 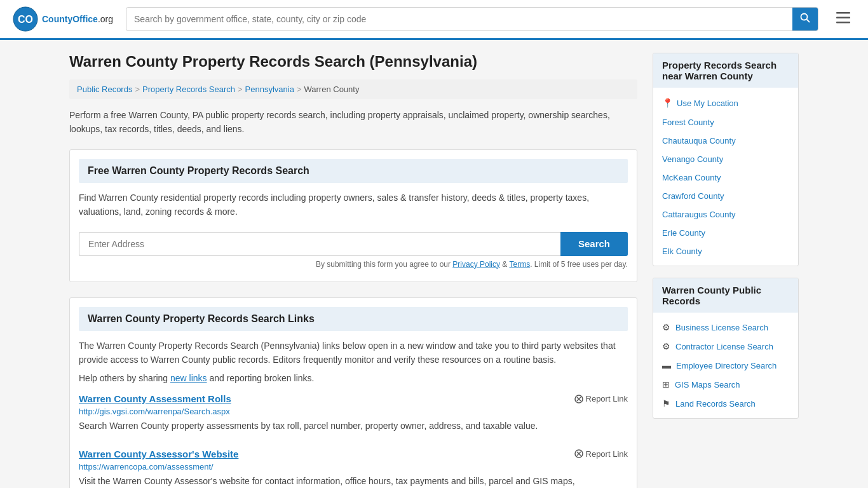 I want to click on sidebar-use-my-location: 📍 Use My Location, so click(x=726, y=103).